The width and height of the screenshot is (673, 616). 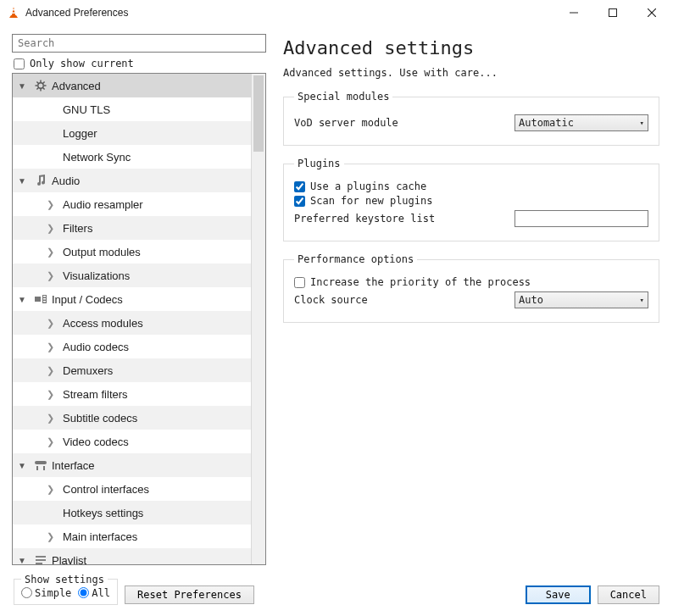 What do you see at coordinates (368, 186) in the screenshot?
I see `use-plugins-cache-label: Use a plugins cache` at bounding box center [368, 186].